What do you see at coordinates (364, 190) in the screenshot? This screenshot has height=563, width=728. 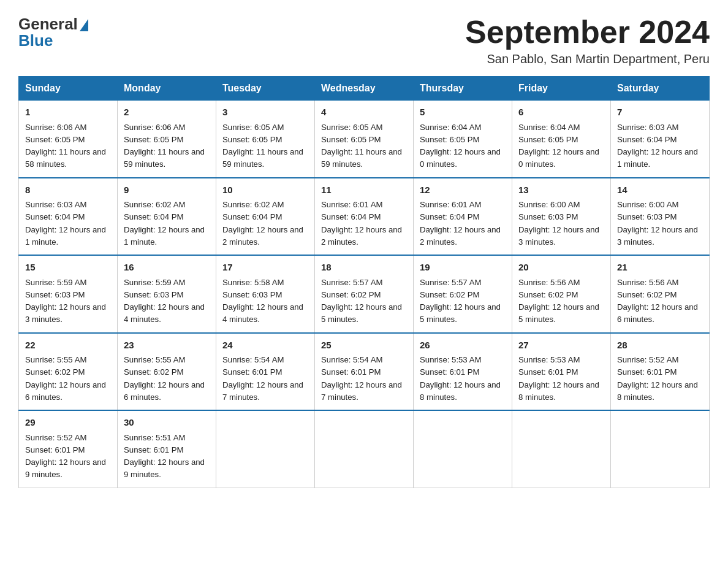 I see `day-number: 11` at bounding box center [364, 190].